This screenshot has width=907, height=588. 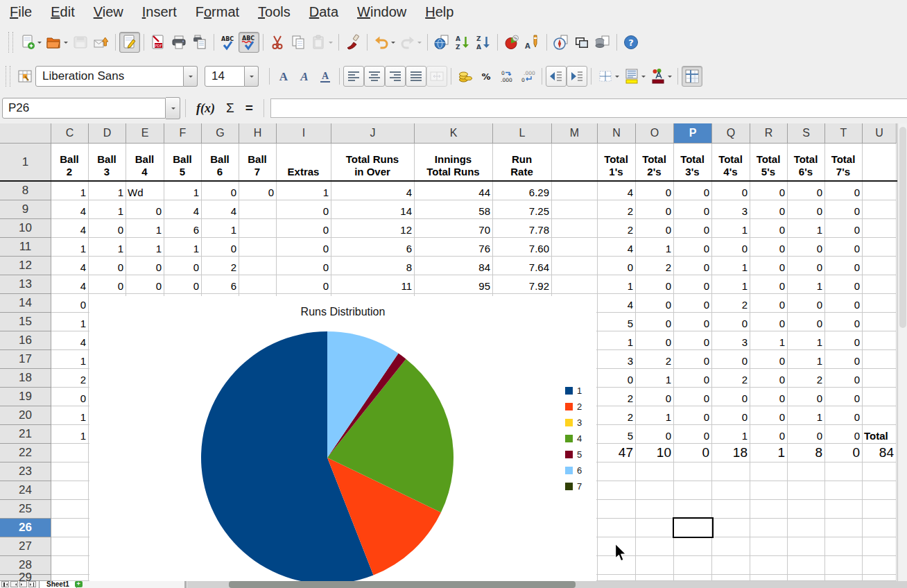 I want to click on cell-C27, so click(x=70, y=546).